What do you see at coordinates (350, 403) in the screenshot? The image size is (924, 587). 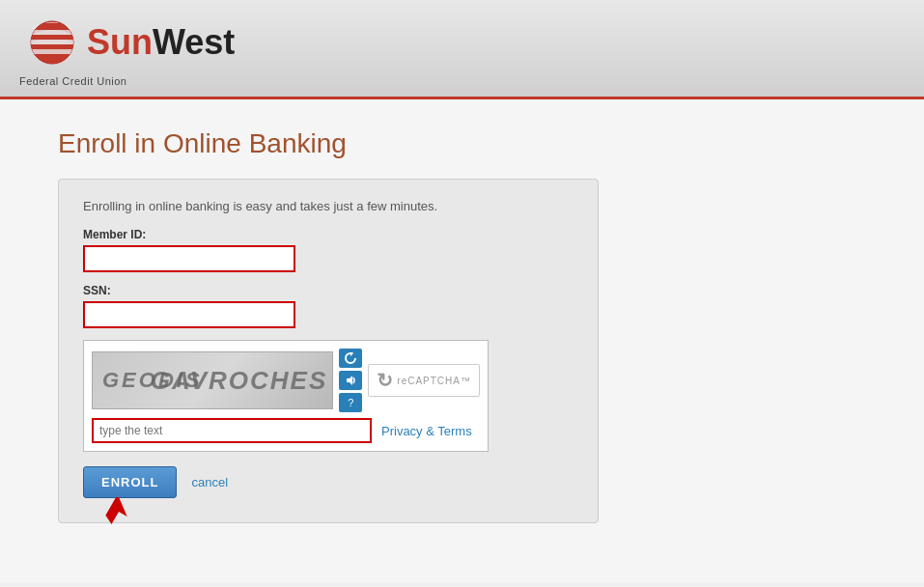 I see `captcha-help-button: ?` at bounding box center [350, 403].